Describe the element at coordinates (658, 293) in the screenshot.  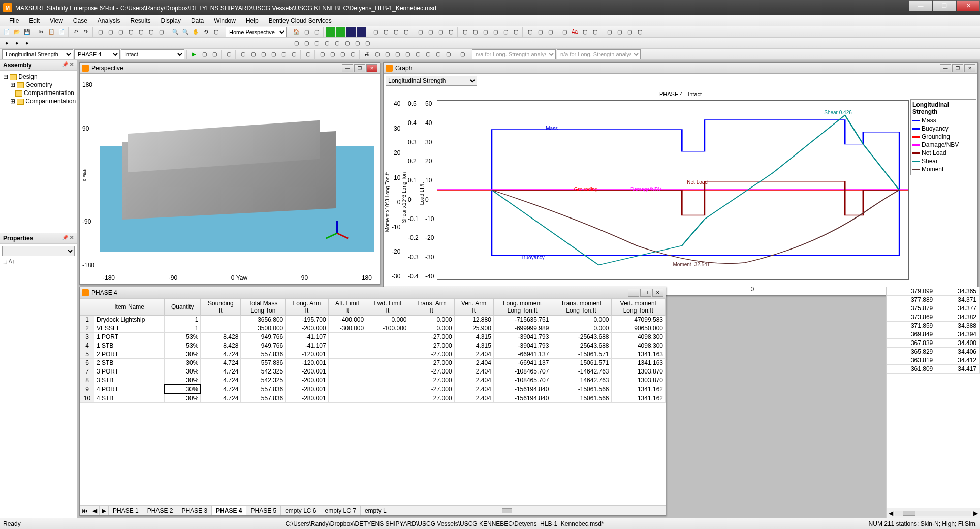
I see `close-icon: ✕` at that location.